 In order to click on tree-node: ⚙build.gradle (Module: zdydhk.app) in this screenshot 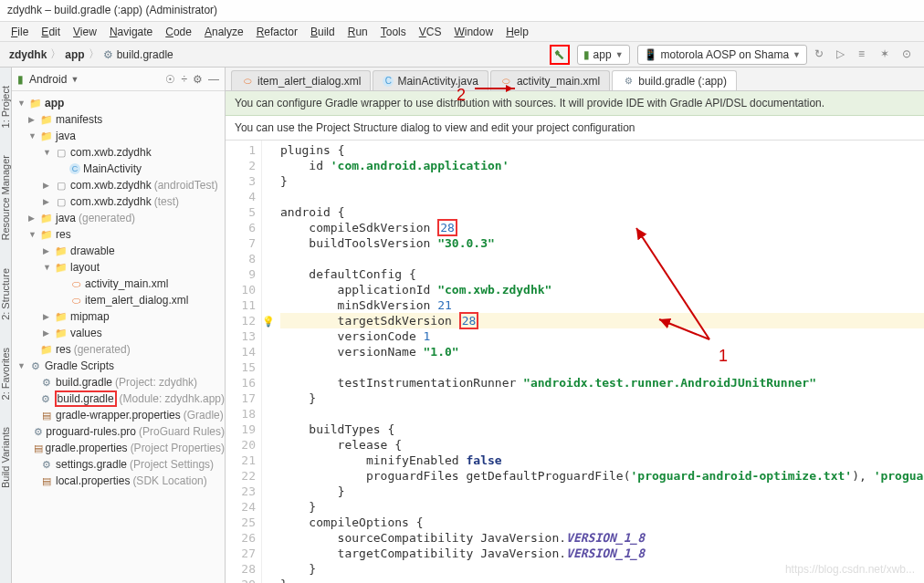, I will do `click(119, 399)`.